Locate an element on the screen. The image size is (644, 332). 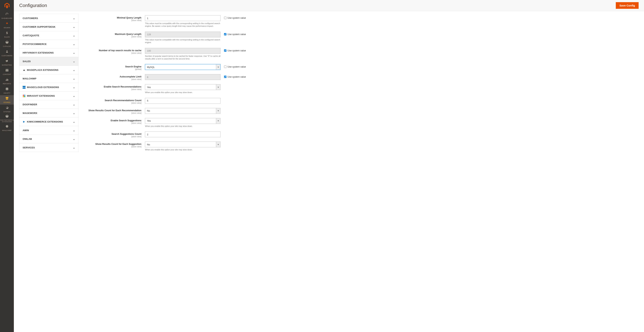
nav-solwin: SOLWIN is located at coordinates (7, 25).